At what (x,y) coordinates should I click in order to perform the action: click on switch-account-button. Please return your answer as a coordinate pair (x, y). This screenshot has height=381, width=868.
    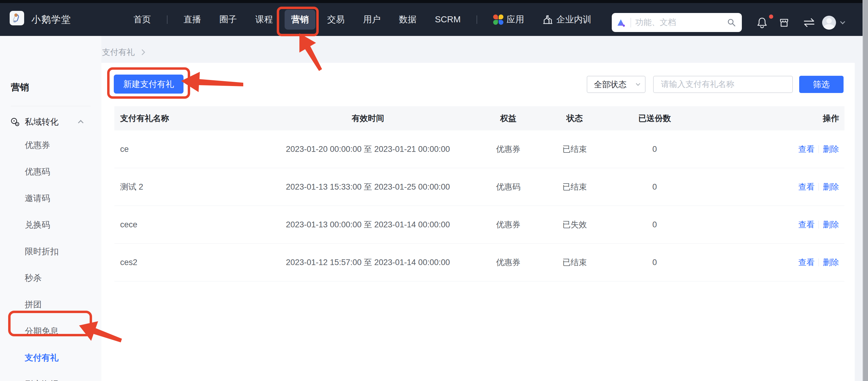
    Looking at the image, I should click on (809, 23).